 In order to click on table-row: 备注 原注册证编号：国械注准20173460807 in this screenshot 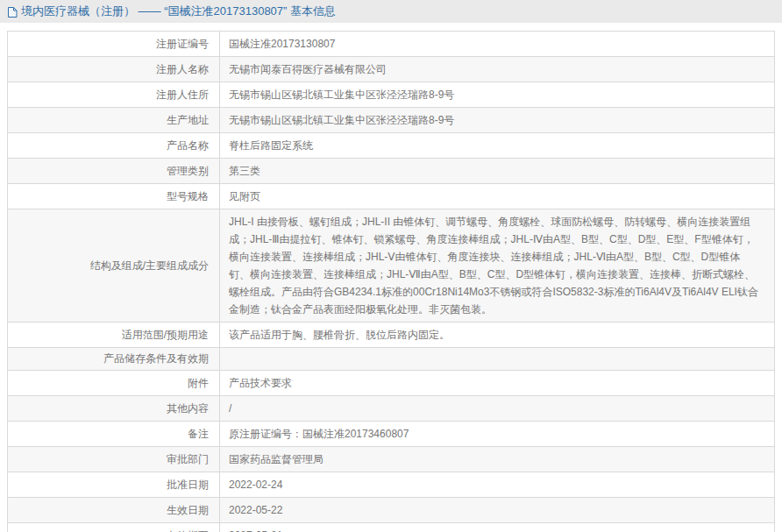, I will do `click(391, 435)`.